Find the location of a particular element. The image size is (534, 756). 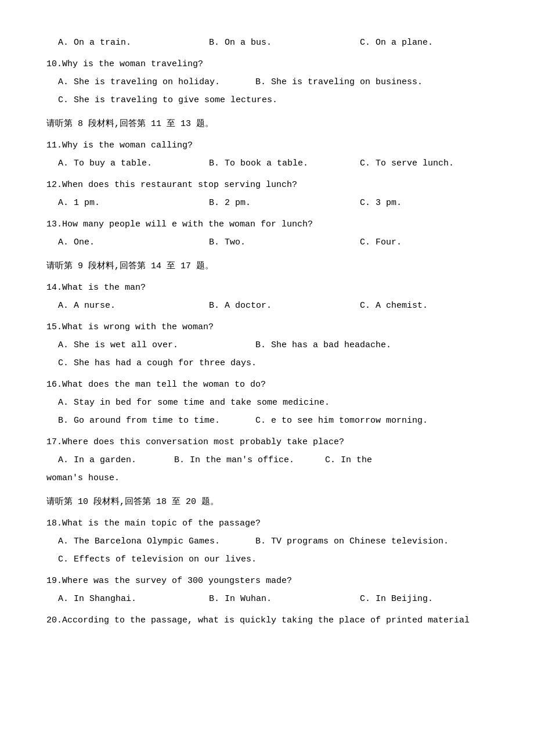

q18-question: 18.What is the main topic of the passage… is located at coordinates (273, 524).